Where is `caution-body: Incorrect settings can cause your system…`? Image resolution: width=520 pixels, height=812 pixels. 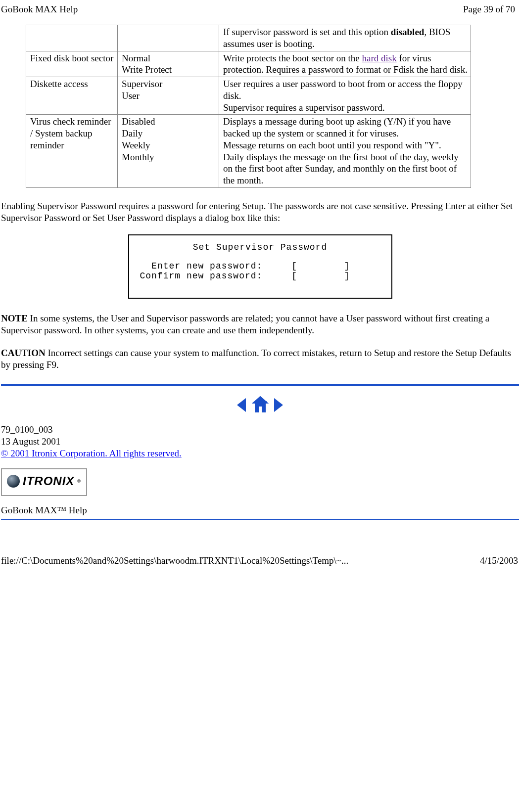 caution-body: Incorrect settings can cause your system… is located at coordinates (256, 359).